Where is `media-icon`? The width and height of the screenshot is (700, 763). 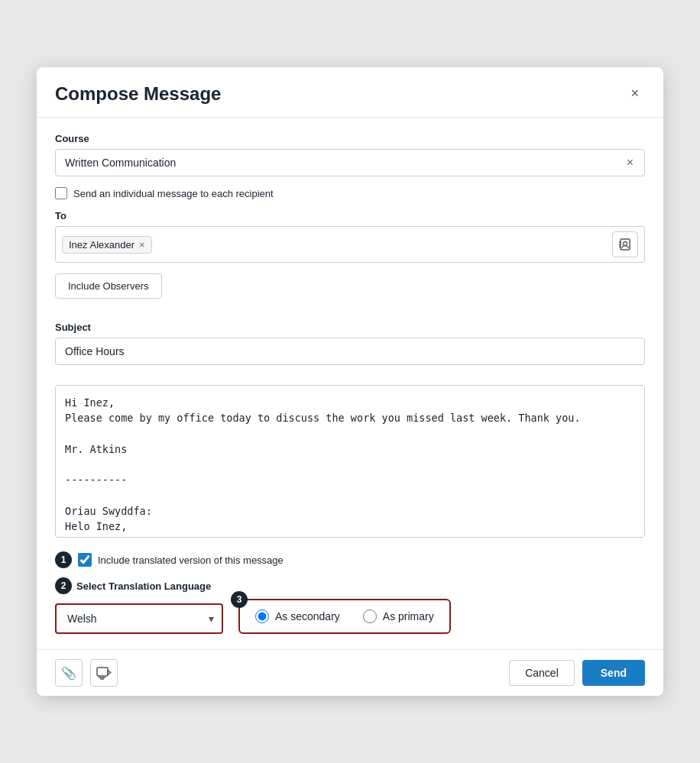 media-icon is located at coordinates (104, 673).